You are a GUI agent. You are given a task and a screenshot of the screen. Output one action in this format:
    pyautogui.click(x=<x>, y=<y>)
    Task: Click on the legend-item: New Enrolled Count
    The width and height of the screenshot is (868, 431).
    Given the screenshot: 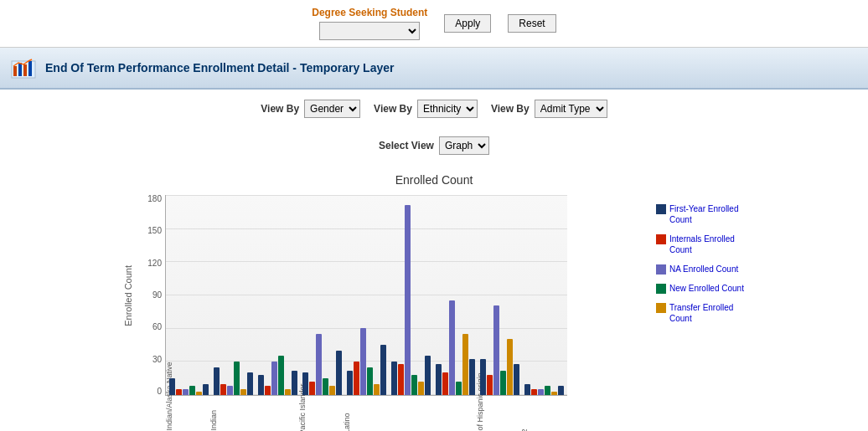 What is the action you would take?
    pyautogui.click(x=700, y=288)
    